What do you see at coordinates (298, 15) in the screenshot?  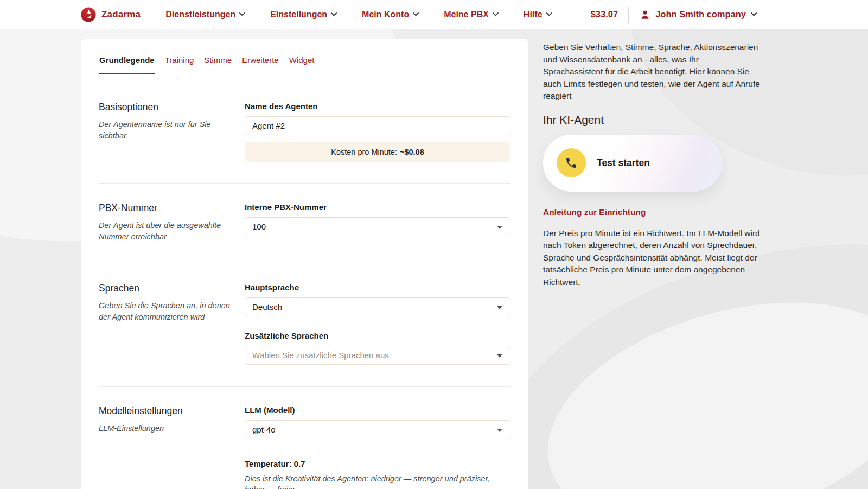 I see `nav-label: Einstellungen` at bounding box center [298, 15].